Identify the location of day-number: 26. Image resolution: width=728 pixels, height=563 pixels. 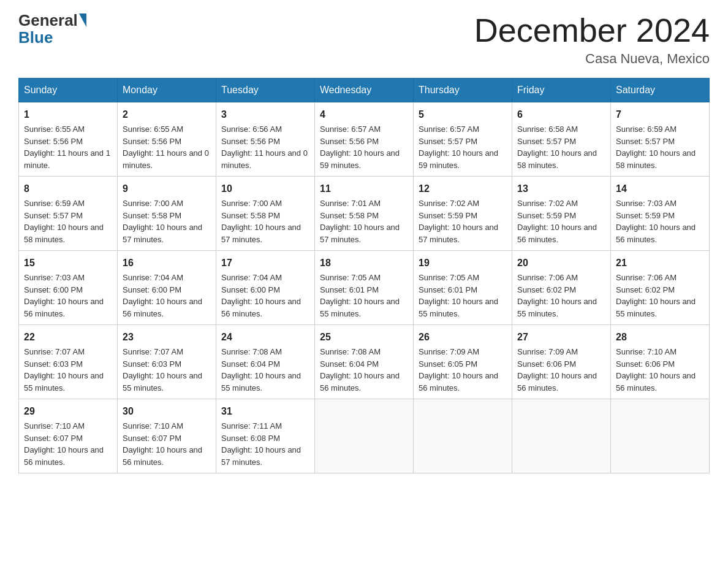
(463, 337).